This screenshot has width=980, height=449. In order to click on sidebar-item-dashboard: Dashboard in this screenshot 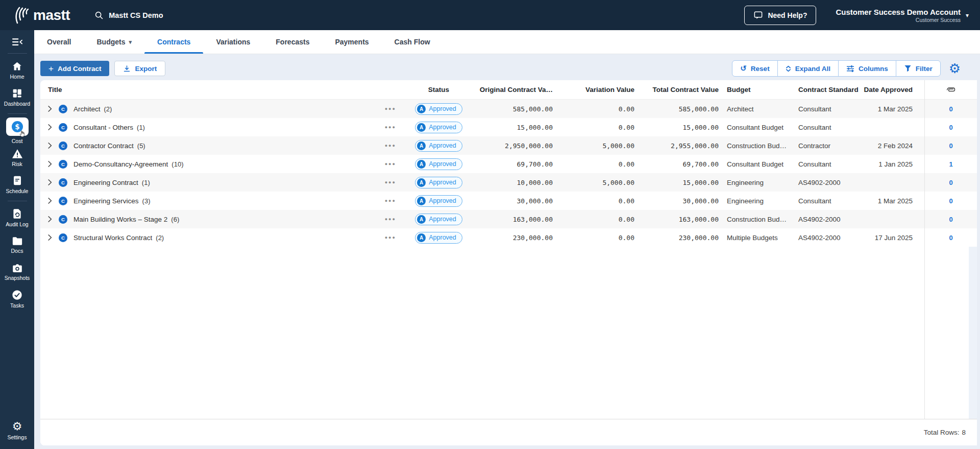, I will do `click(17, 97)`.